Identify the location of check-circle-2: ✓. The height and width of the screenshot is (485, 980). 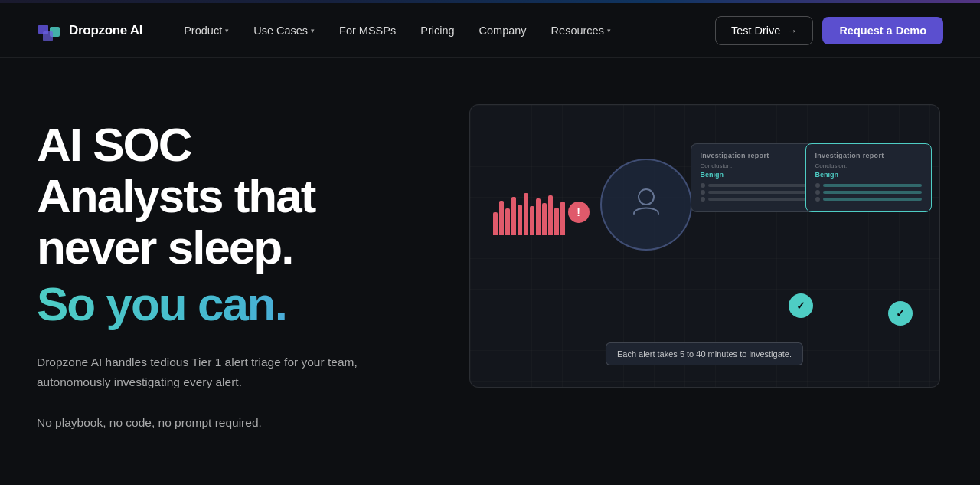
(900, 313).